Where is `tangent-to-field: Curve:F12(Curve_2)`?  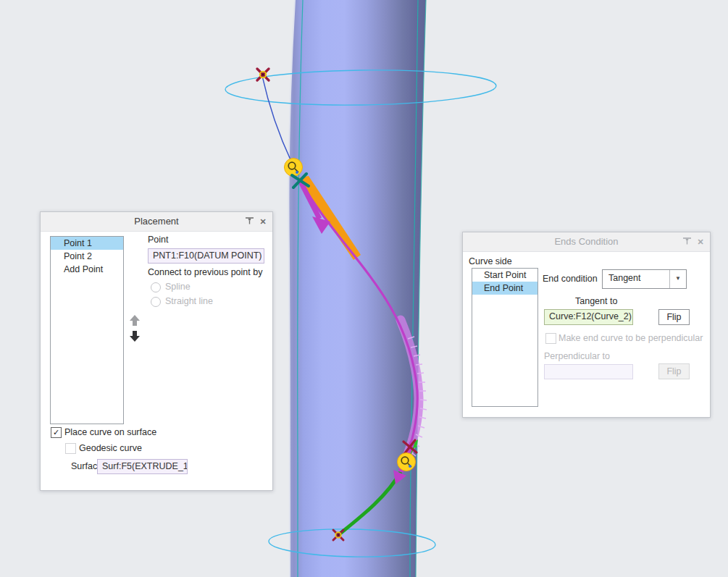
tangent-to-field: Curve:F12(Curve_2) is located at coordinates (588, 317).